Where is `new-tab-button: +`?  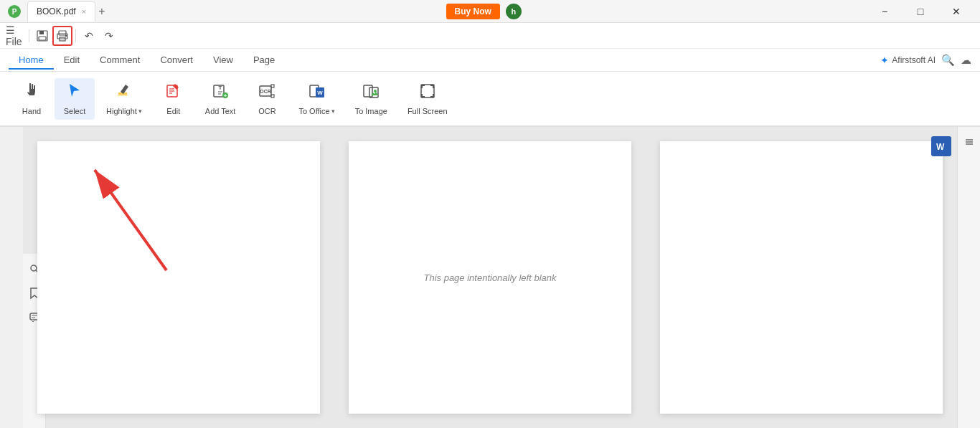
new-tab-button: + is located at coordinates (102, 11).